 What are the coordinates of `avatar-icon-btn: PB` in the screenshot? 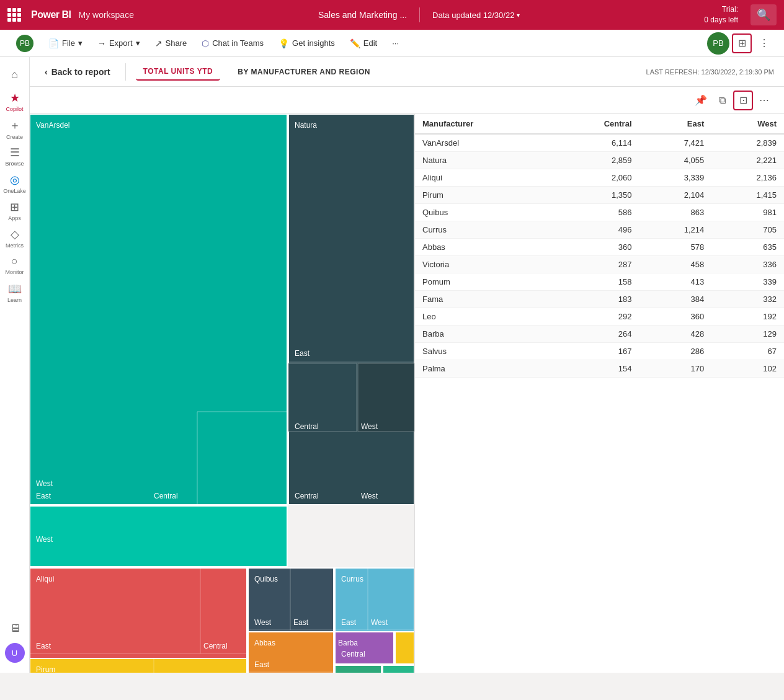 It's located at (718, 43).